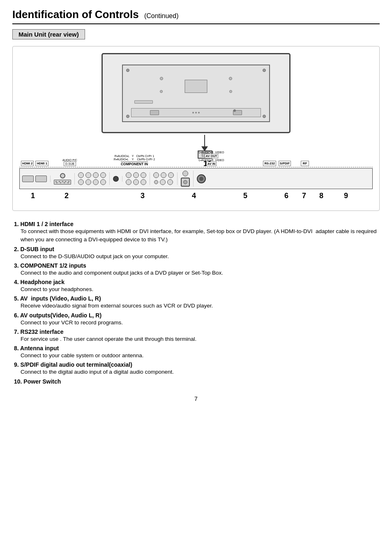  Describe the element at coordinates (196, 224) in the screenshot. I see `desc-title-1: 1. HDMI 1 / 2 interface` at that location.